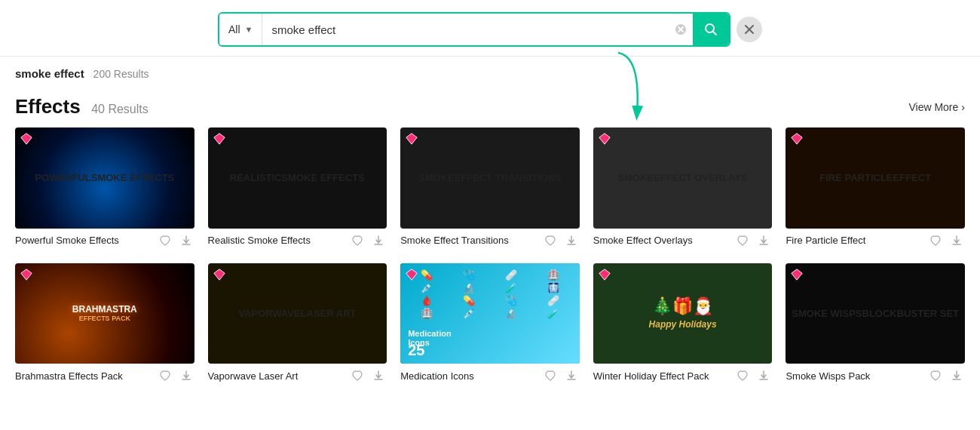  Describe the element at coordinates (105, 189) in the screenshot. I see `item-card: POWERFULSMOKE EFFECTS Powerful Smoke Eff…` at that location.